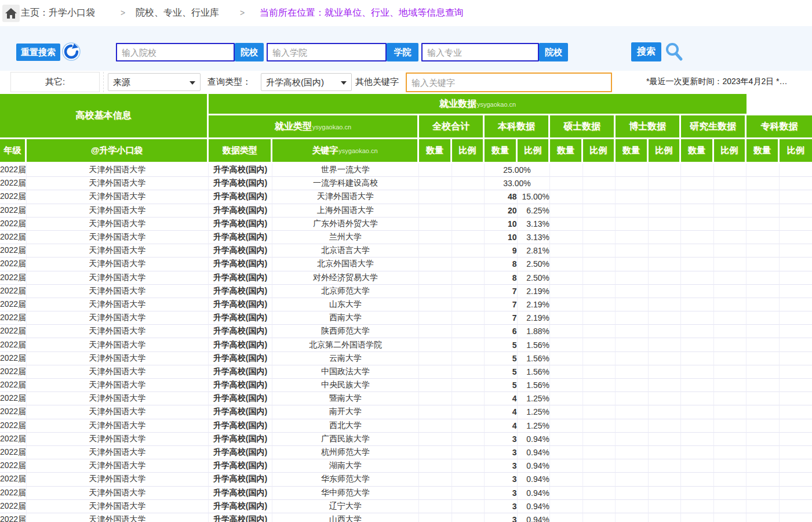 This screenshot has width=812, height=522. I want to click on header-count: 数量, so click(698, 151).